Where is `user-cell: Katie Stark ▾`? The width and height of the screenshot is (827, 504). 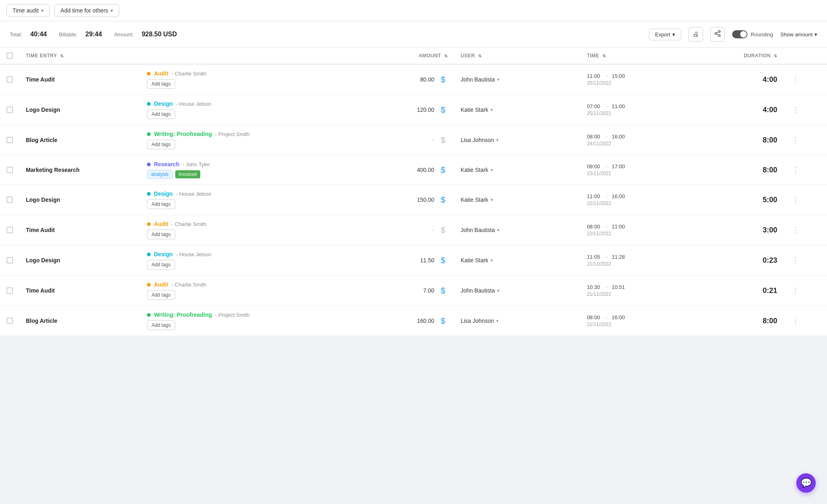 user-cell: Katie Stark ▾ is located at coordinates (518, 170).